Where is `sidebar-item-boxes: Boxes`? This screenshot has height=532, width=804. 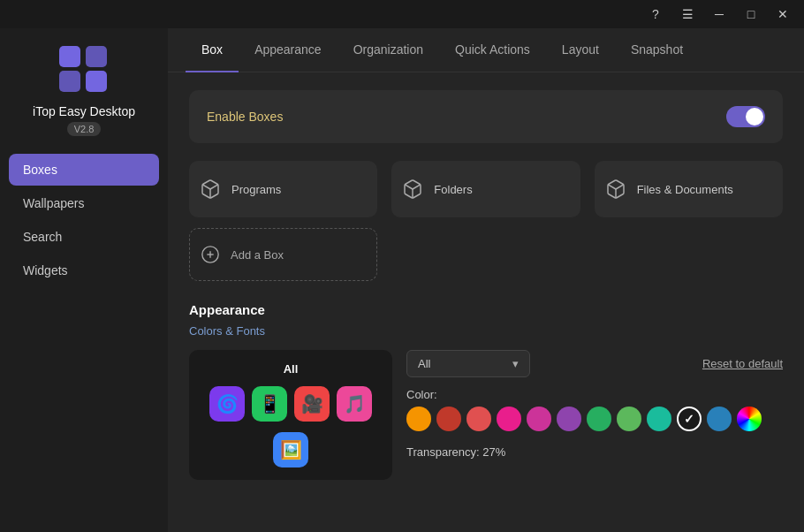
sidebar-item-boxes: Boxes is located at coordinates (84, 170).